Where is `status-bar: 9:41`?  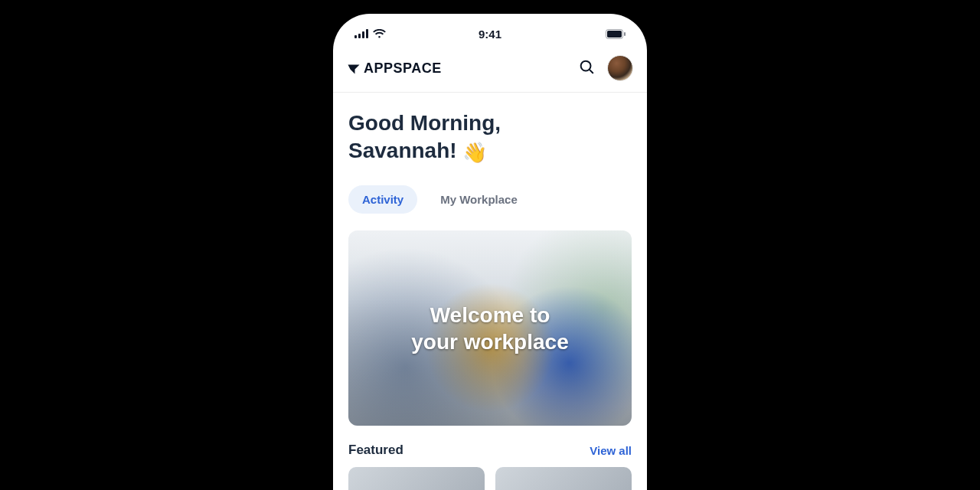 status-bar: 9:41 is located at coordinates (490, 31).